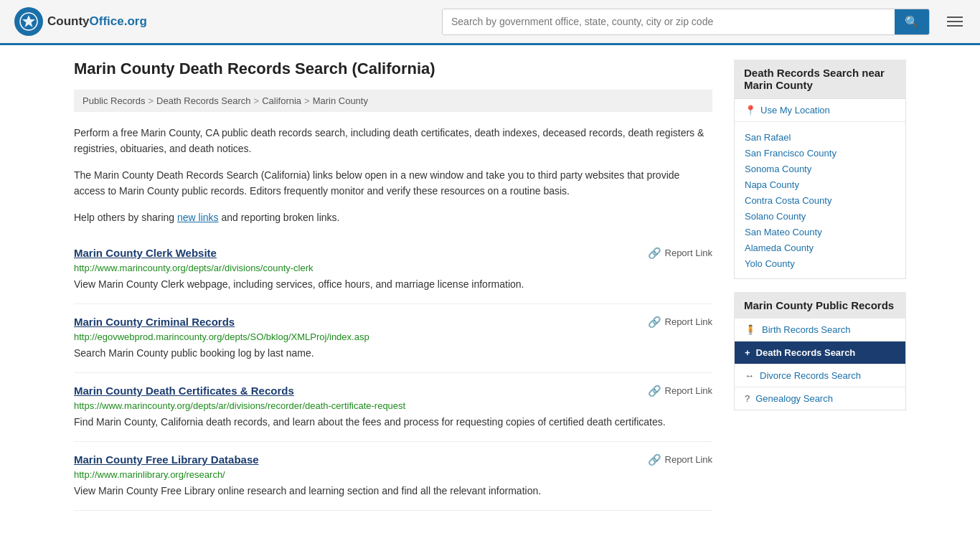  I want to click on breadcrumb-sep-1: >, so click(151, 100).